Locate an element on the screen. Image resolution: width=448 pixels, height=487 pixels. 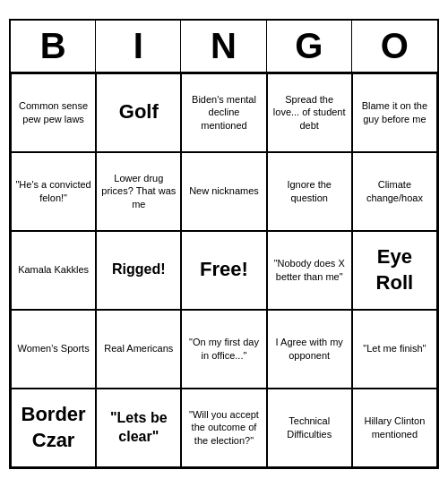
bingo-cell: "Will you accept the outcome of the elec… is located at coordinates (224, 428).